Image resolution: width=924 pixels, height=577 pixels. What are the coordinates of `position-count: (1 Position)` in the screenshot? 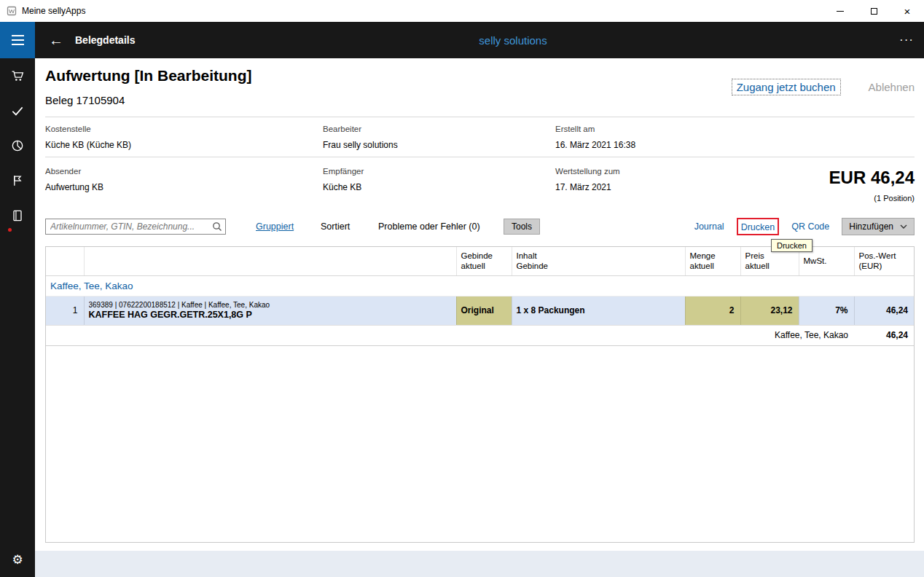 It's located at (894, 198).